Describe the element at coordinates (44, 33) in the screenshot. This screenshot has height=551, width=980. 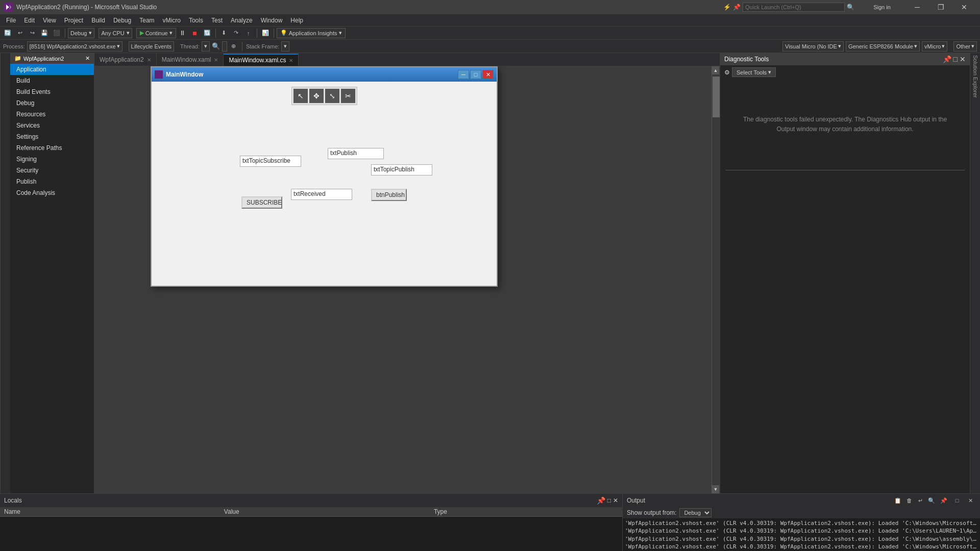
I see `save-btn: 💾` at that location.